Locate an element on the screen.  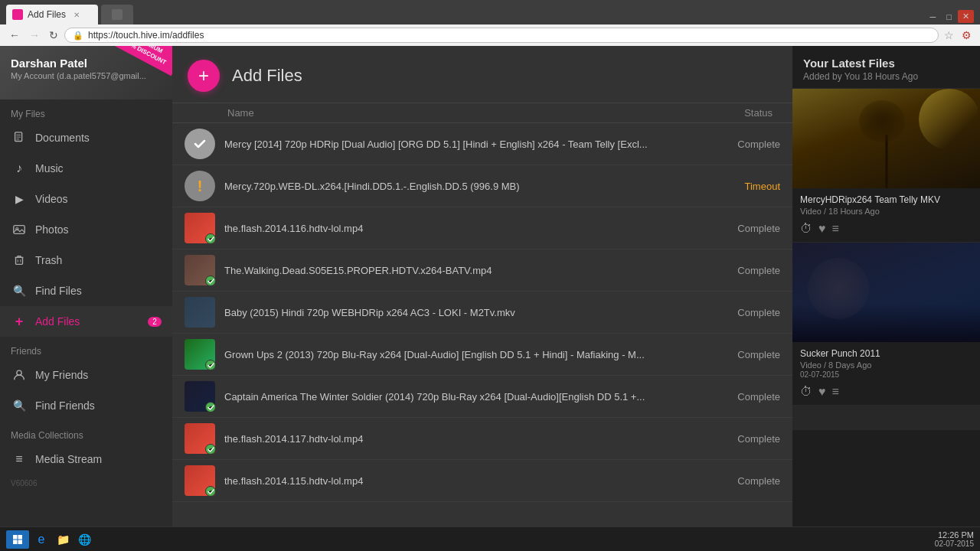
file-row: Grown Ups 2 (2013) 720p Blu-Ray x264 [Du… is located at coordinates (482, 355).